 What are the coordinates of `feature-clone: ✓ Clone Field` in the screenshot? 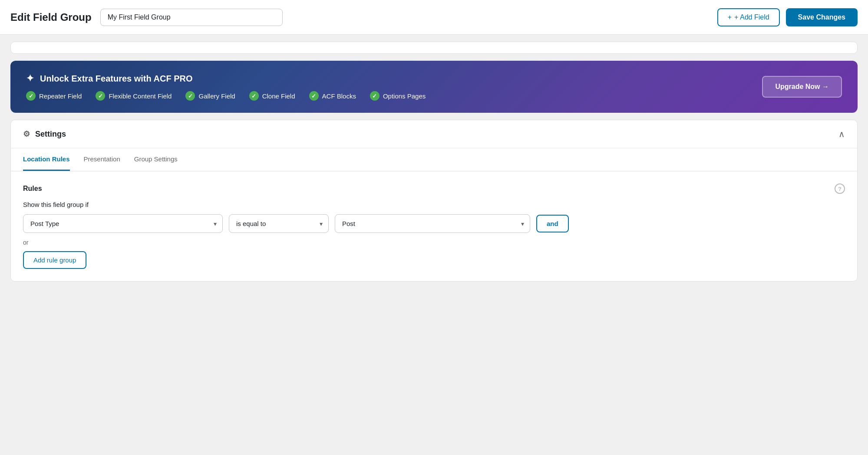 It's located at (272, 96).